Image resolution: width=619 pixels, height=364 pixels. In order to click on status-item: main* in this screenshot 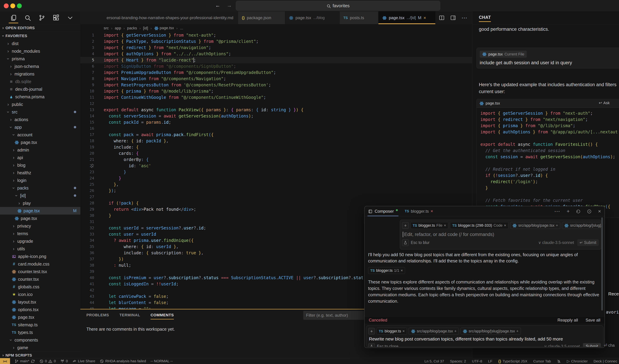, I will do `click(25, 361)`.